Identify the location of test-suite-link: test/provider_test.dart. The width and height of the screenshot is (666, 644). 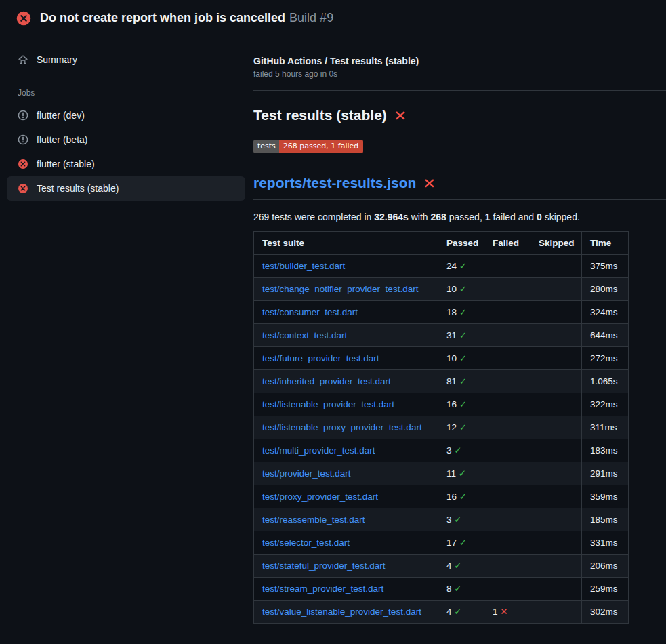
(306, 473).